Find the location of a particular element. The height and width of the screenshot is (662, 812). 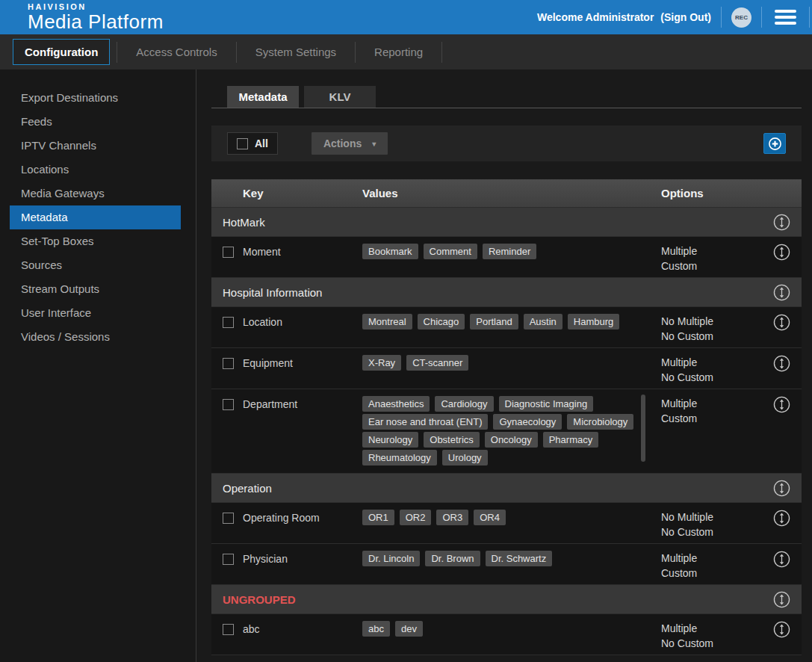

group-header-hospital-information: Hospital Information is located at coordinates (506, 291).